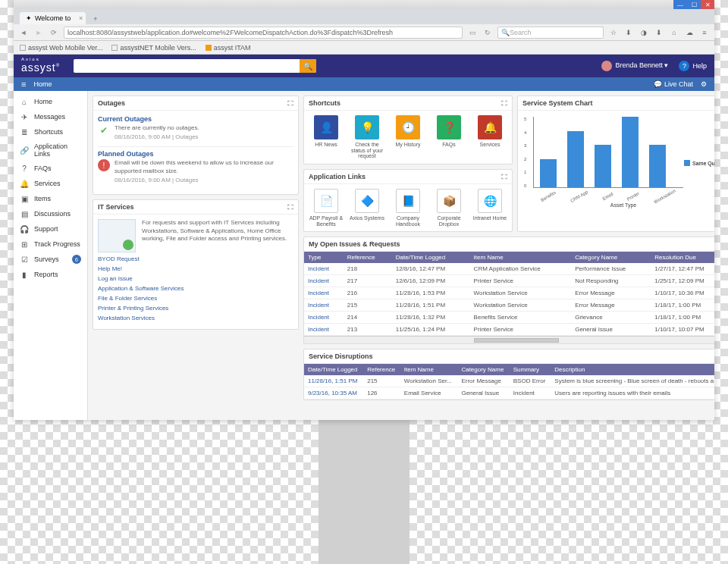 The height and width of the screenshot is (564, 728). Describe the element at coordinates (228, 48) in the screenshot. I see `bookmark-item: assyst ITAM` at that location.